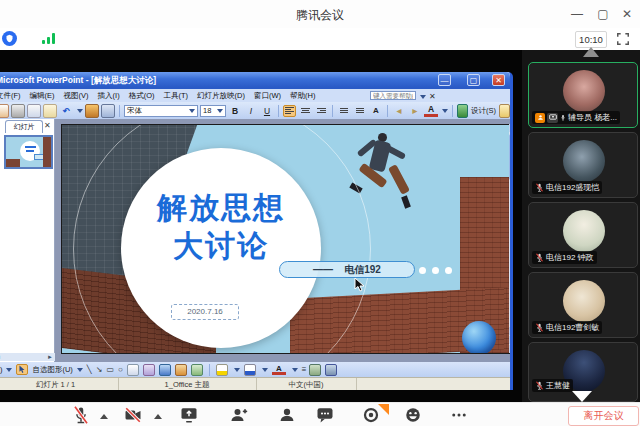  What do you see at coordinates (133, 370) in the screenshot?
I see `textbox-tool-icon` at bounding box center [133, 370].